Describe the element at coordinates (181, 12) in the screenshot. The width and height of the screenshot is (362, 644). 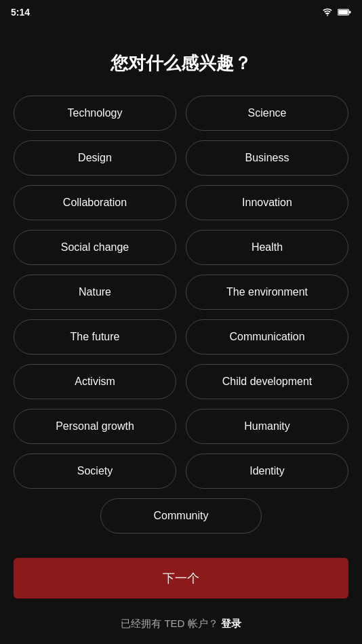
I see `status-bar: 5:14` at that location.